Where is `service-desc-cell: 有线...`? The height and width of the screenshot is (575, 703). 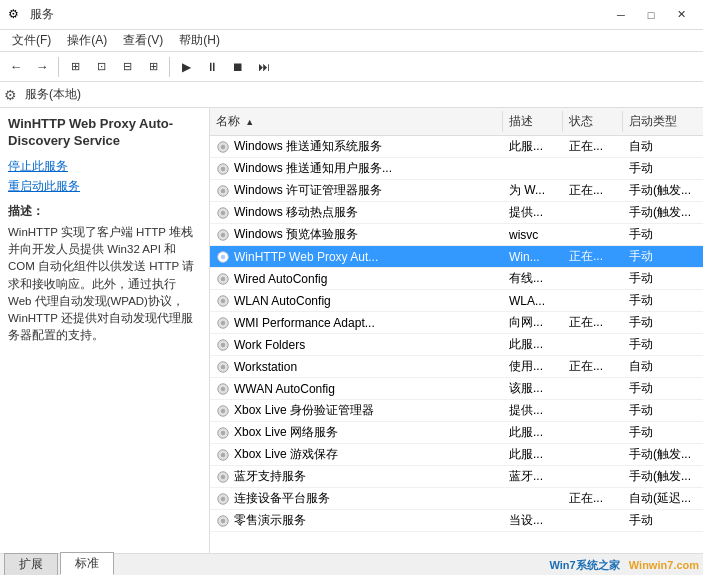
service-desc-cell: 有线... is located at coordinates (533, 278).